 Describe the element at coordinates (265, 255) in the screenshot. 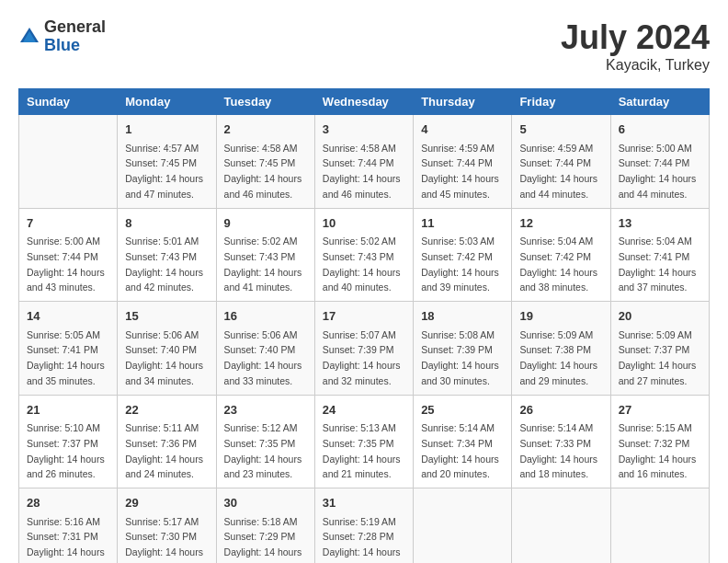

I see `day-cell: 9 Sunrise: 5:02 AMSunset: 7:43 PMDayligh…` at that location.